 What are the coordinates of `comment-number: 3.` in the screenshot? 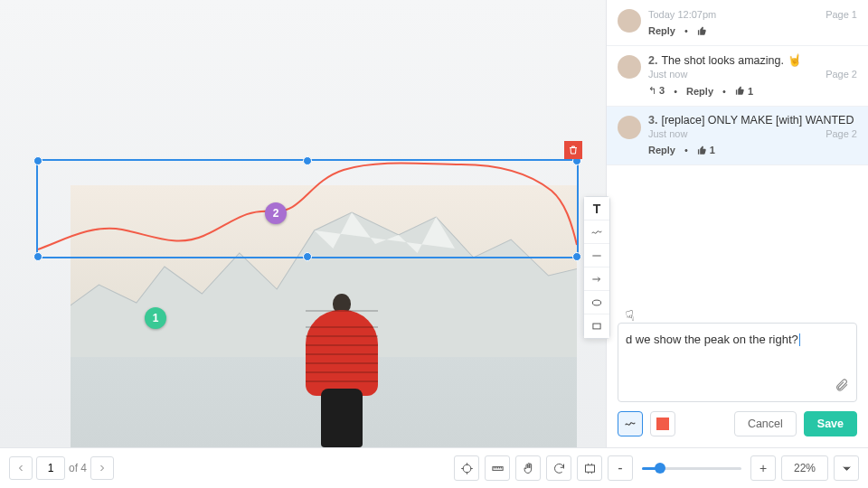 It's located at (653, 120).